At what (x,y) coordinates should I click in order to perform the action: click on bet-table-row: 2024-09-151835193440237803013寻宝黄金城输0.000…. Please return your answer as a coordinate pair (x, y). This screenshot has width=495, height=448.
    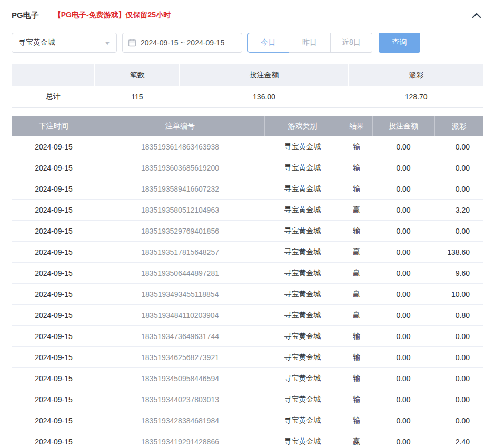
    Looking at the image, I should click on (247, 400).